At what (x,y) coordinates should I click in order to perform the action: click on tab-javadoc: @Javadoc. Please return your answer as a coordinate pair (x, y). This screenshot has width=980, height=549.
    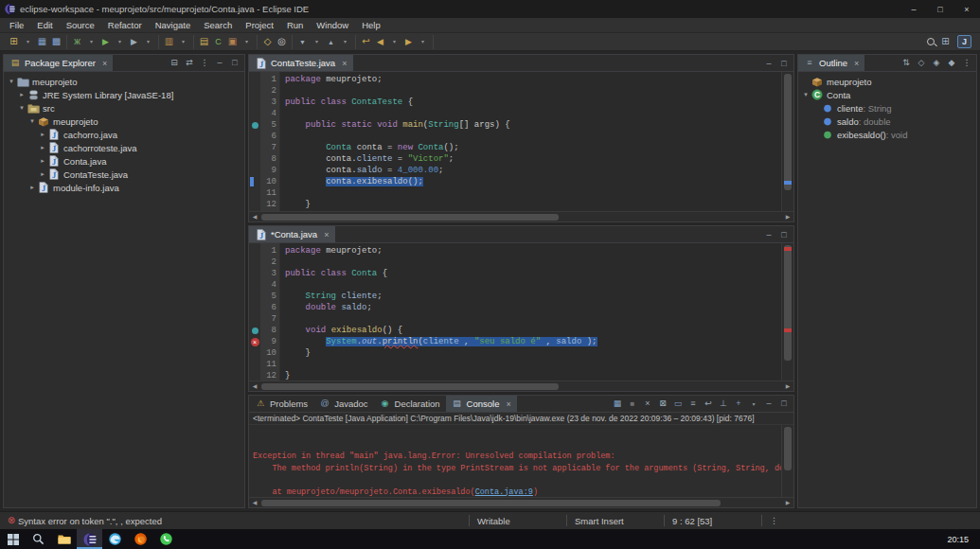
    Looking at the image, I should click on (343, 403).